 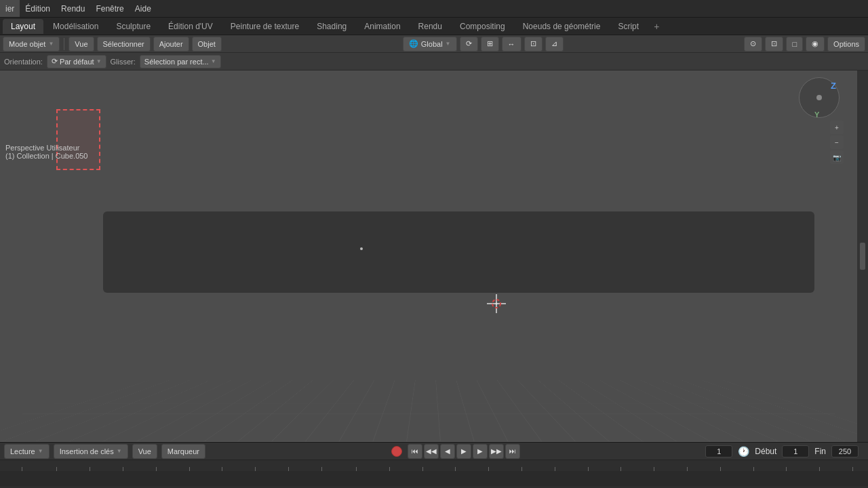 What do you see at coordinates (415, 451) in the screenshot?
I see `go-start-button: ⏮` at bounding box center [415, 451].